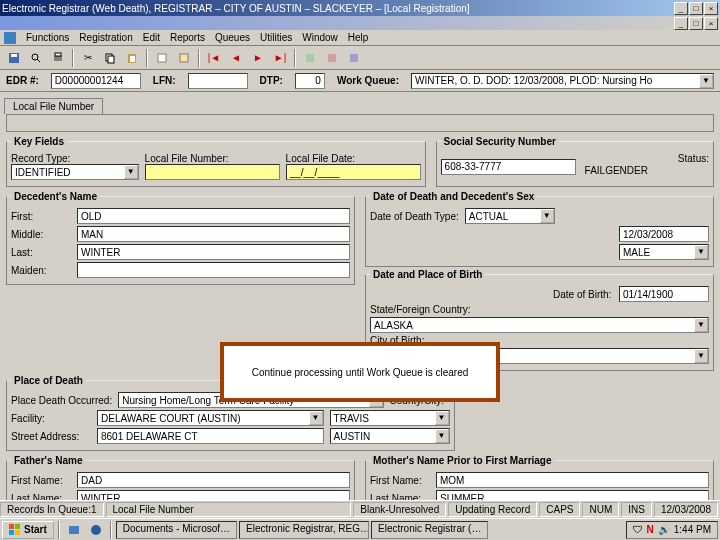 This screenshot has width=720, height=540. What do you see at coordinates (560, 510) in the screenshot?
I see `status-caps: CAPS` at bounding box center [560, 510].